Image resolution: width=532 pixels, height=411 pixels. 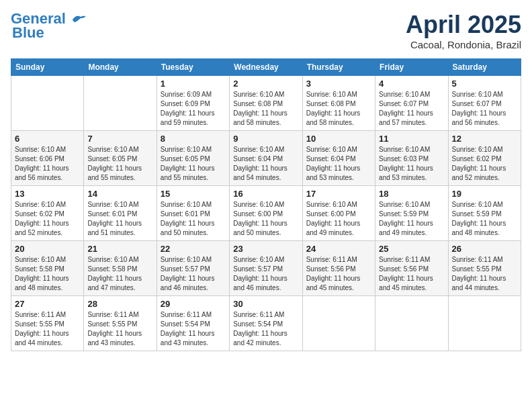 What do you see at coordinates (193, 269) in the screenshot?
I see `day-cell: 22Sunrise: 6:10 AMSunset: 5:57 PMDayligh…` at bounding box center [193, 269].